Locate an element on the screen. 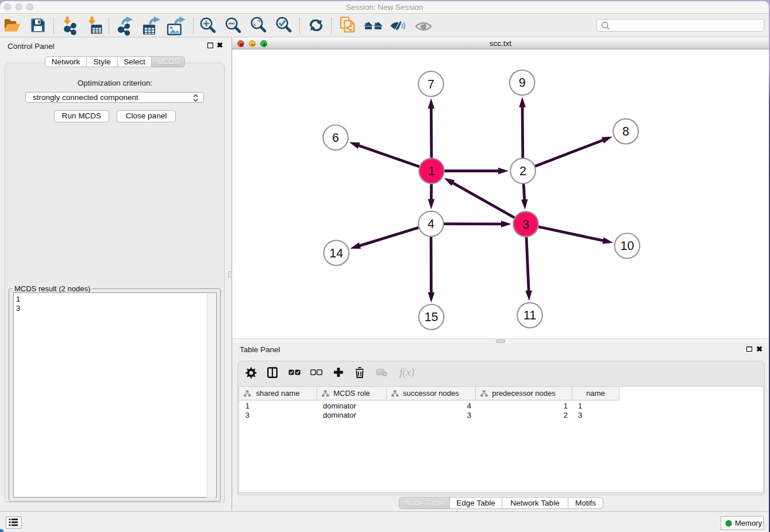 The image size is (770, 532). svg-text: 6 is located at coordinates (336, 138).